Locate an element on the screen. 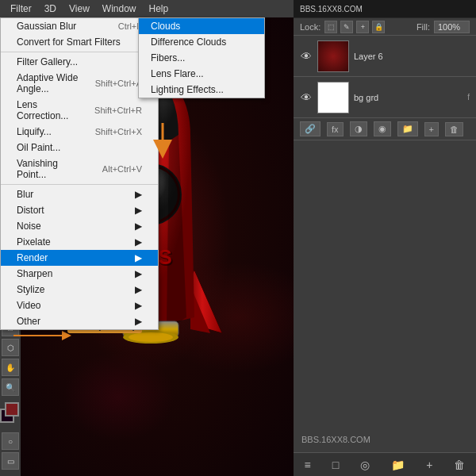 The width and height of the screenshot is (476, 476). color-swatch-area is located at coordinates (10, 414).